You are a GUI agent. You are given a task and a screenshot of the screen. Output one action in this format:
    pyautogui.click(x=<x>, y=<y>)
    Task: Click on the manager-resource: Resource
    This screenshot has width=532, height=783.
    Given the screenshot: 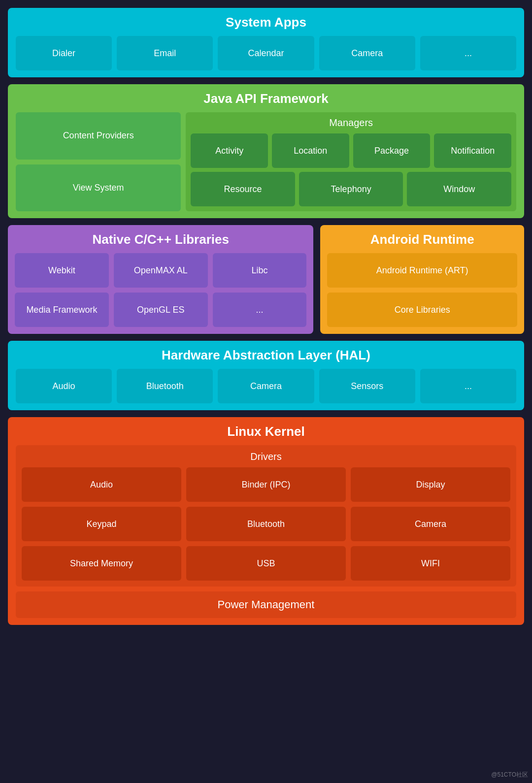 What is the action you would take?
    pyautogui.click(x=243, y=189)
    